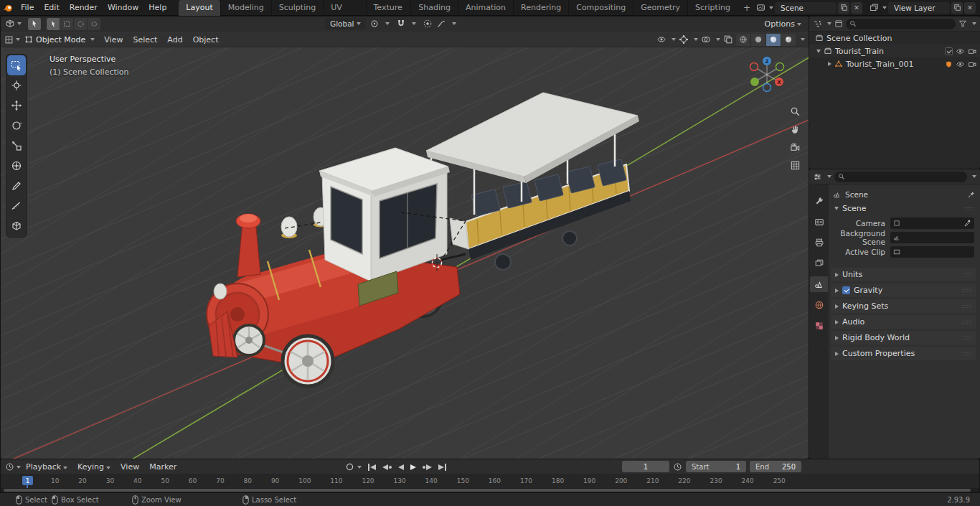 This screenshot has width=980, height=506. Describe the element at coordinates (776, 467) in the screenshot. I see `end-frame-field: End250` at that location.